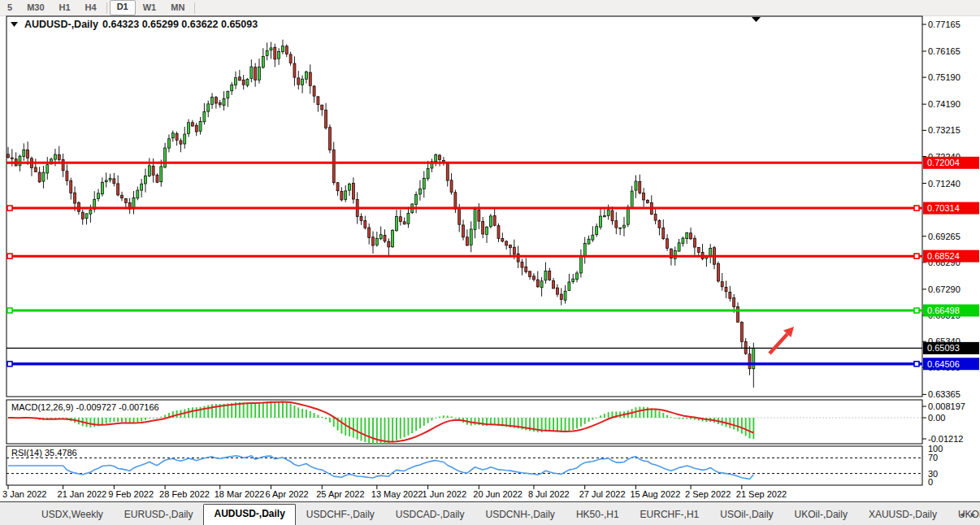 This screenshot has height=525, width=980. What do you see at coordinates (821, 515) in the screenshot?
I see `tab-ukoil-daily: UKOil-,Daily` at bounding box center [821, 515].